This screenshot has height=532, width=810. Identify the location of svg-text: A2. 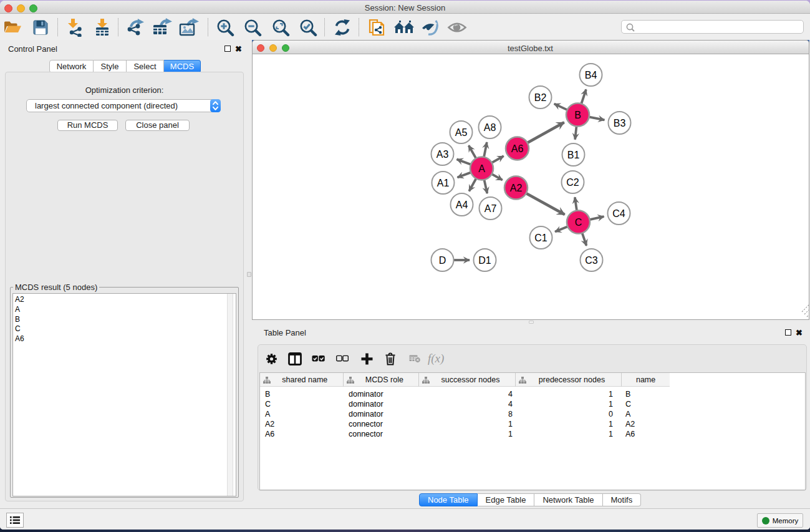
(516, 188).